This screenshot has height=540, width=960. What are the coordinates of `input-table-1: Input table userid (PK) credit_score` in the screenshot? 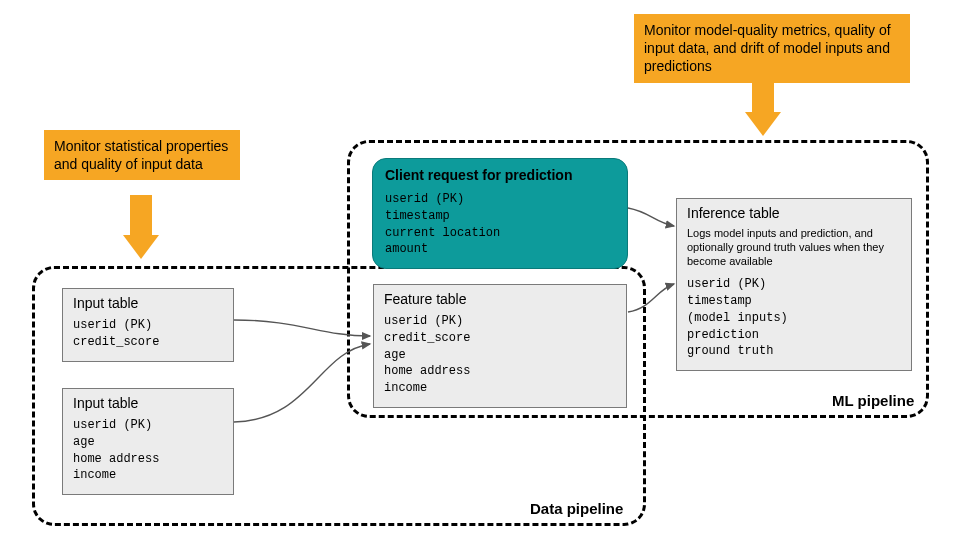 It's located at (148, 325).